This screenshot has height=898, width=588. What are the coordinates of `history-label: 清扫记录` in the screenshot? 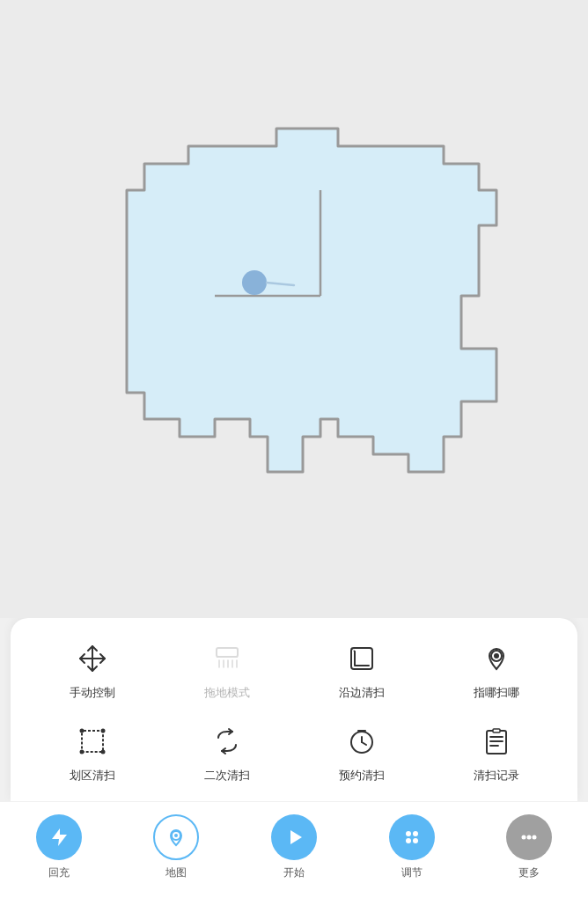 It's located at (496, 776).